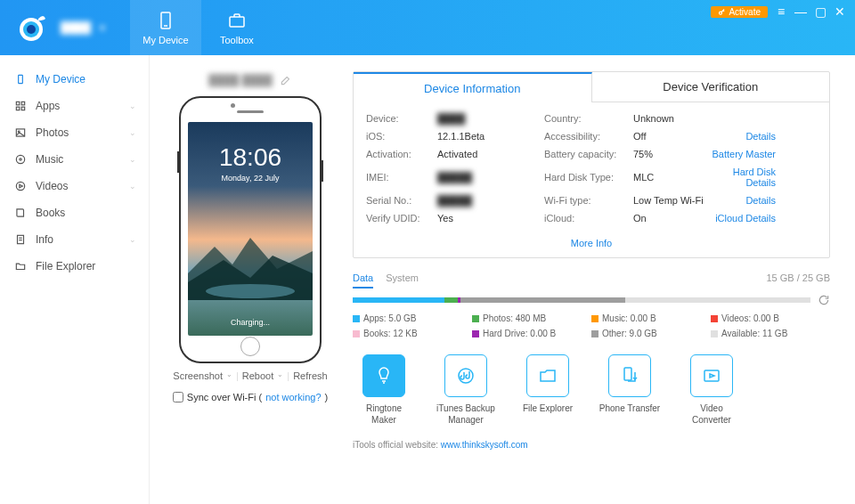  What do you see at coordinates (403, 280) in the screenshot?
I see `storage-tab-system: System` at bounding box center [403, 280].